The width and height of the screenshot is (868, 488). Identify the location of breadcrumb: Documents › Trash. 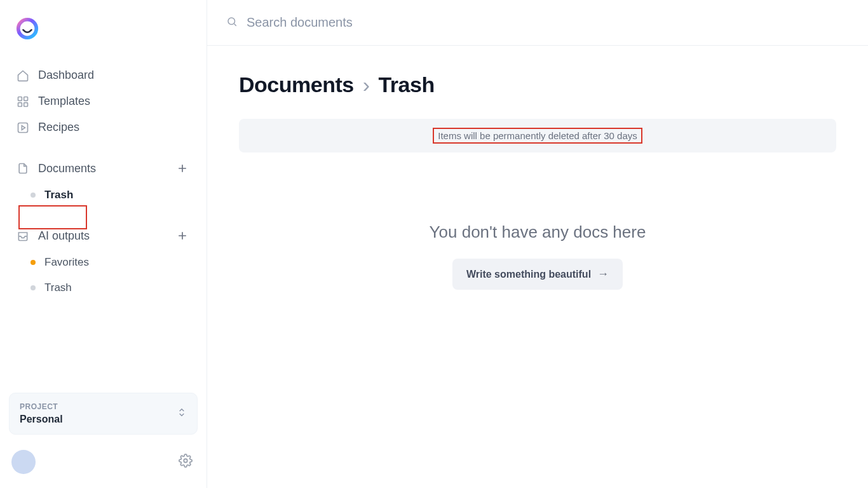
(538, 85).